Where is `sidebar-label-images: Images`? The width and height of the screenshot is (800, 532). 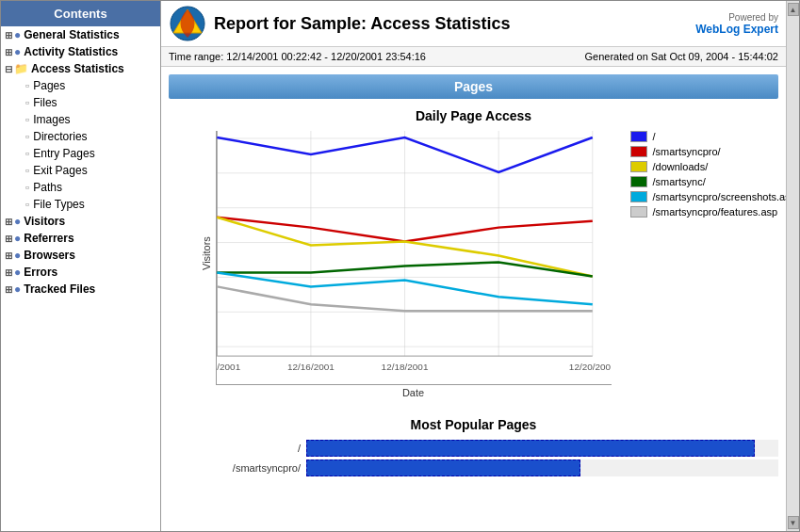 sidebar-label-images: Images is located at coordinates (51, 120).